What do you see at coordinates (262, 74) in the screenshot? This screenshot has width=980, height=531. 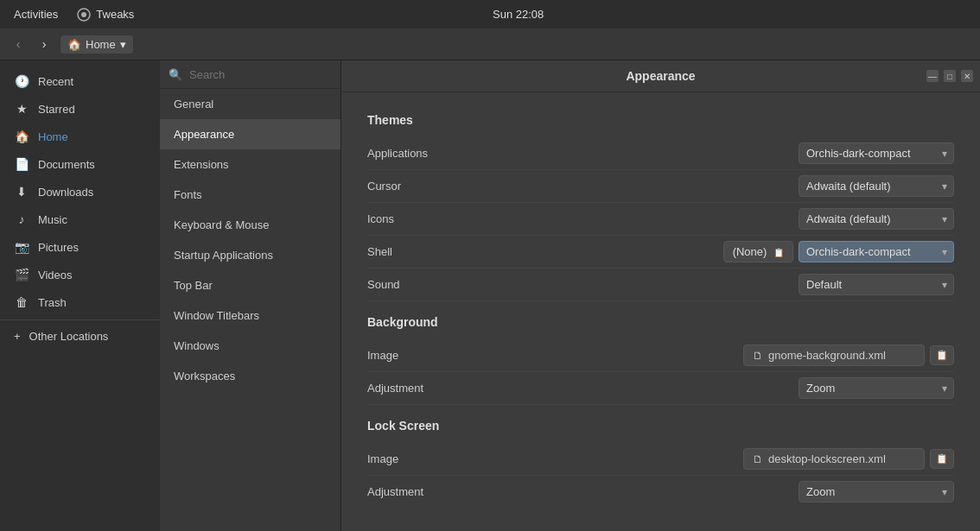 I see `search-input` at bounding box center [262, 74].